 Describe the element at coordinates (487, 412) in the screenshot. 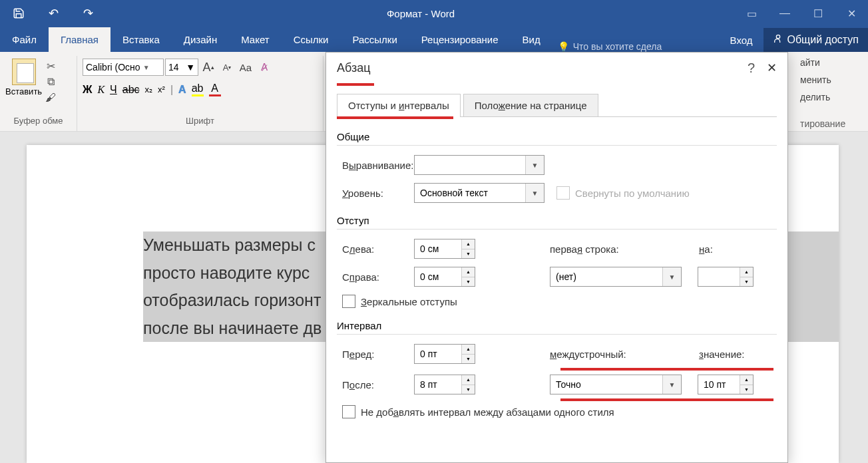

I see `noadd-label: Не добавлять интервал между абзацами одн…` at that location.